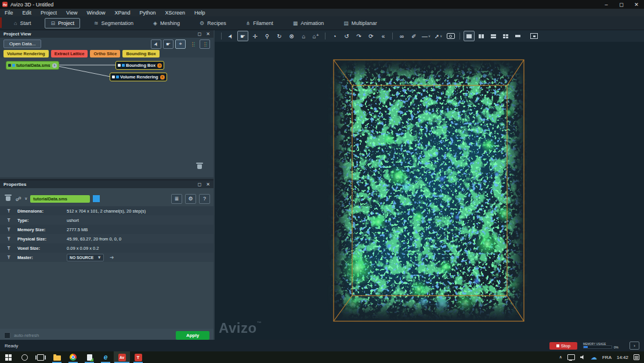 The height and width of the screenshot is (363, 644). Describe the element at coordinates (347, 36) in the screenshot. I see `rotate-left-icon: ↺` at that location.